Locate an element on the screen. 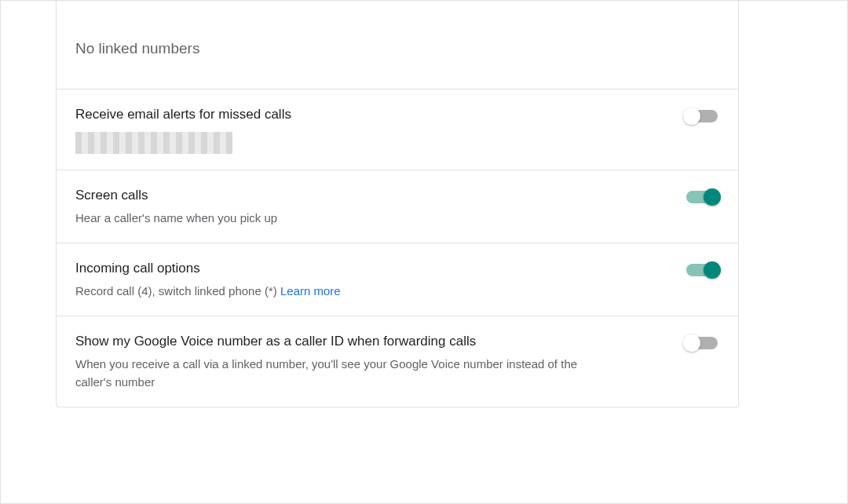 The height and width of the screenshot is (504, 848). email-alerts-toggle is located at coordinates (702, 116).